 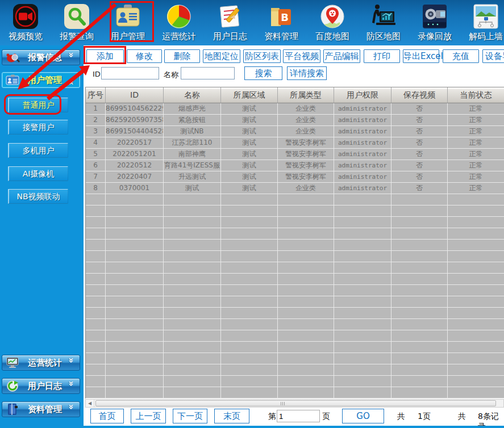 What do you see at coordinates (182, 56) in the screenshot?
I see `delete-button: 删除` at bounding box center [182, 56].